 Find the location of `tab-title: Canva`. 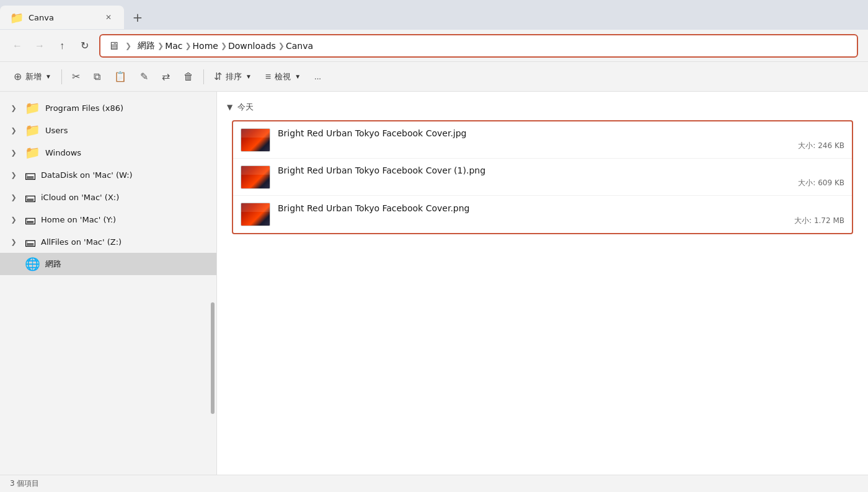

tab-title: Canva is located at coordinates (63, 17).